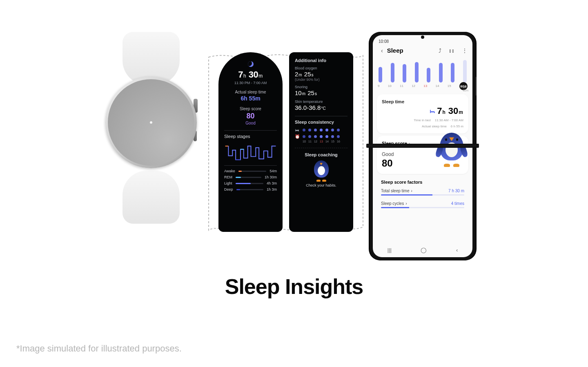 The height and width of the screenshot is (367, 588). Describe the element at coordinates (321, 142) in the screenshot. I see `panel-additional-info: Additional info Blood oxygen 2m 25s (Und…` at that location.